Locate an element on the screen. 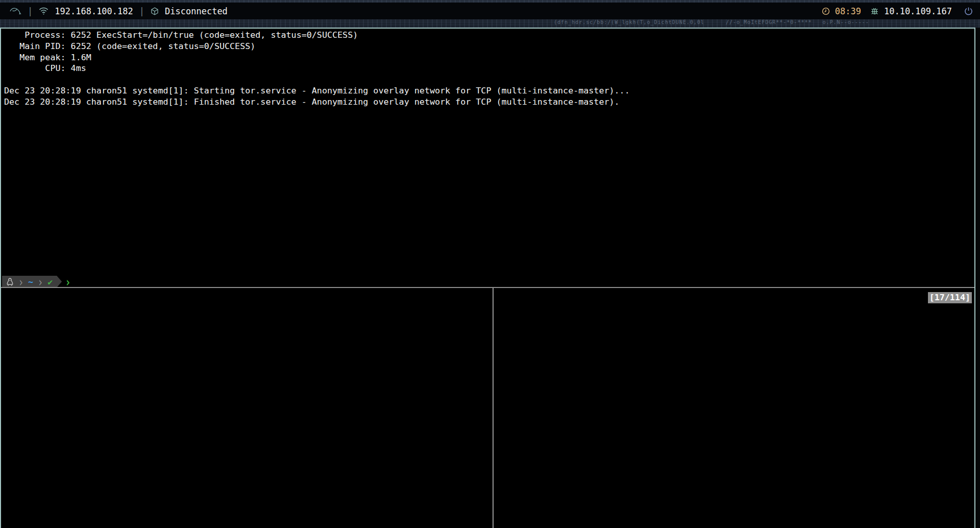 Image resolution: width=980 pixels, height=528 pixels. kali-logo-icon is located at coordinates (15, 11).